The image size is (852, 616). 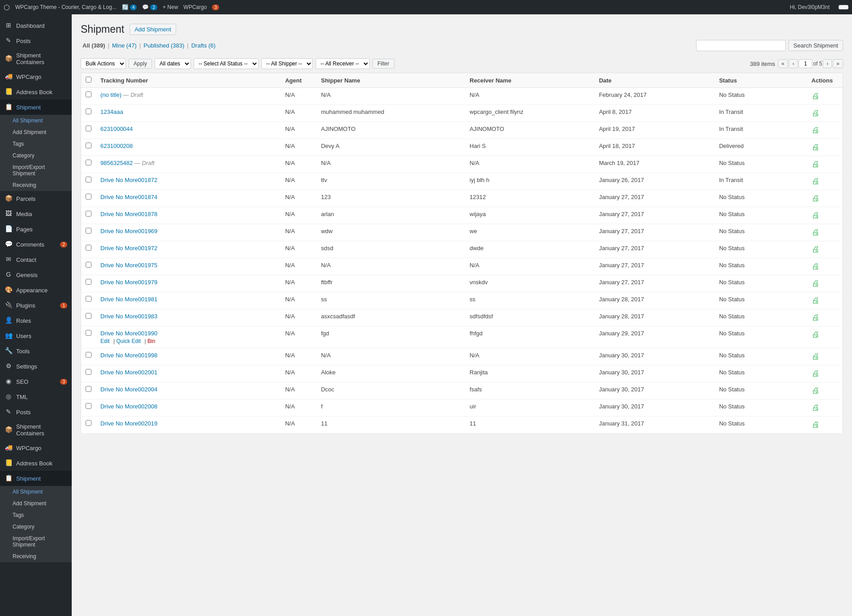 I want to click on comments-badge: 💬 2, so click(x=150, y=7).